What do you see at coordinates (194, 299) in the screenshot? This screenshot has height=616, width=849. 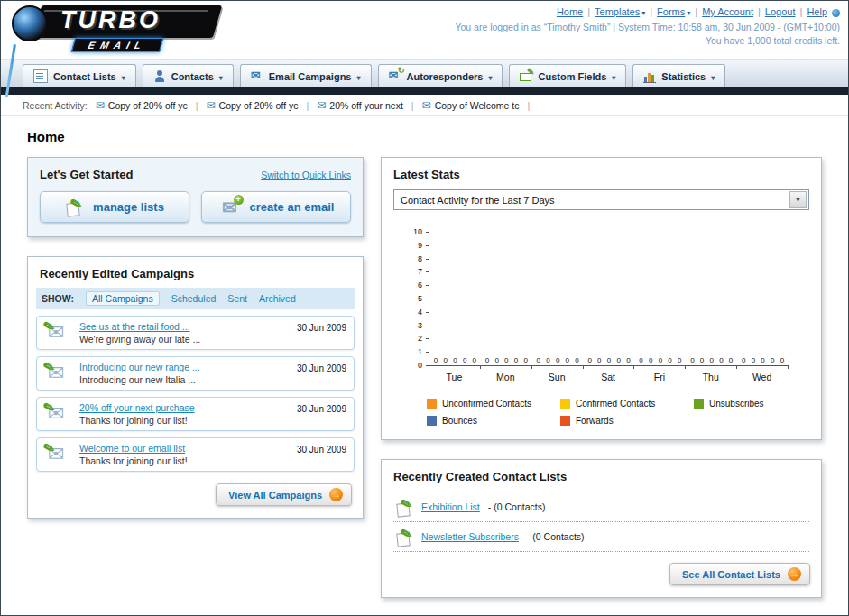 I see `filter-scheduled: Scheduled` at bounding box center [194, 299].